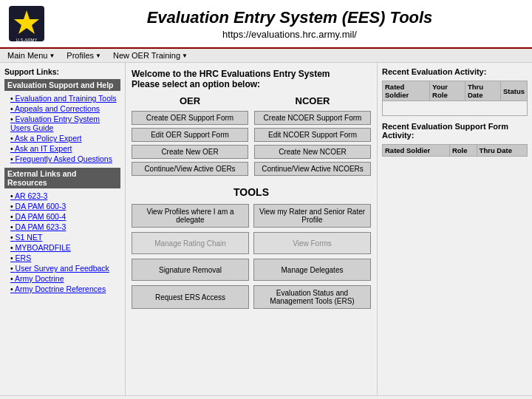 Image resolution: width=532 pixels, height=399 pixels. What do you see at coordinates (62, 85) in the screenshot?
I see `support-section-header: Evaluation Support and Help` at bounding box center [62, 85].